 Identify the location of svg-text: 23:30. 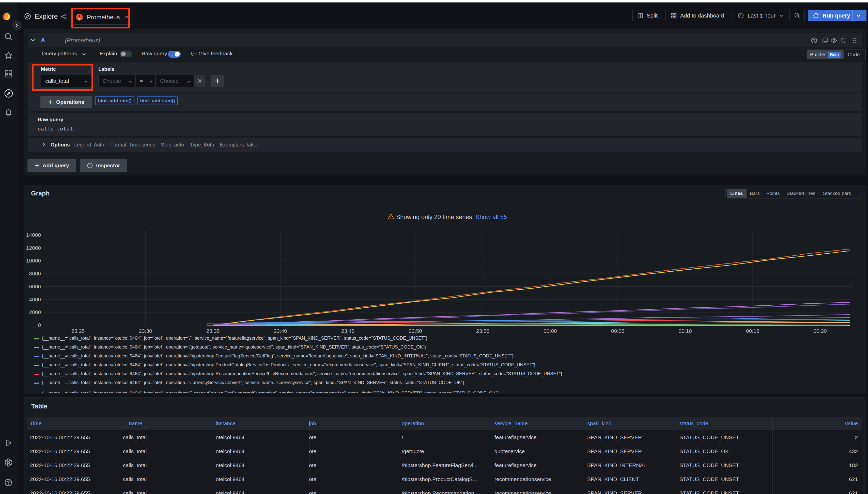
(145, 331).